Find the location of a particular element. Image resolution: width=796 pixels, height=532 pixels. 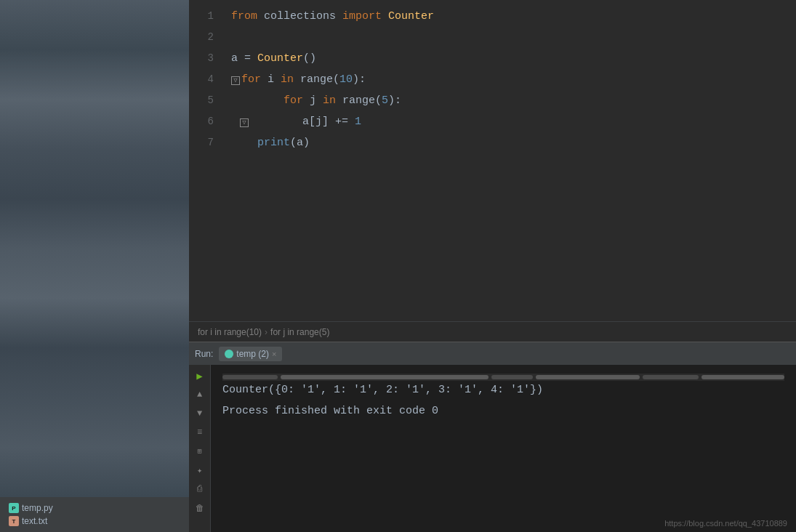

python-file-icon: P is located at coordinates (14, 508).